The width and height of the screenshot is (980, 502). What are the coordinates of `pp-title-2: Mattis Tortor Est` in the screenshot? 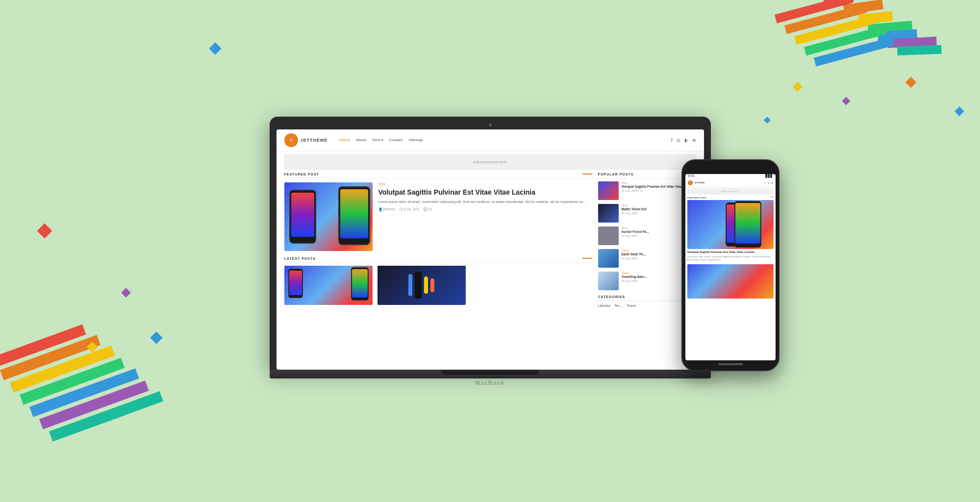 It's located at (634, 209).